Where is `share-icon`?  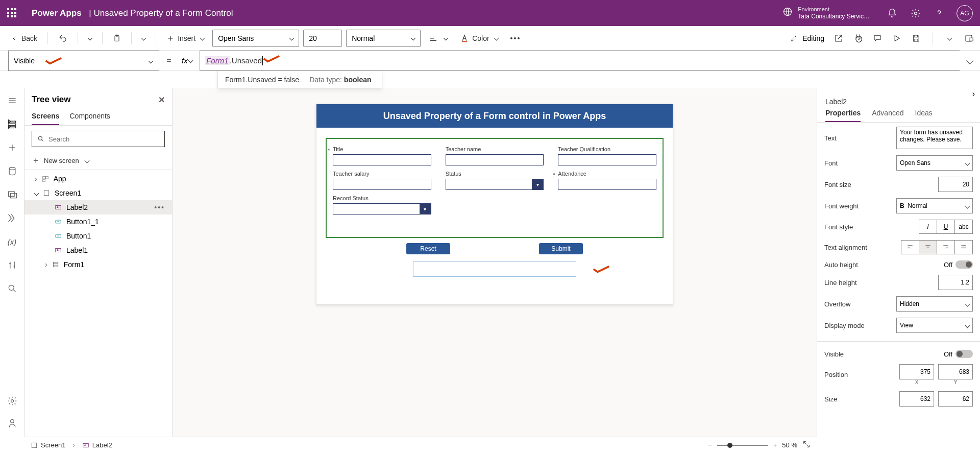 share-icon is located at coordinates (839, 38).